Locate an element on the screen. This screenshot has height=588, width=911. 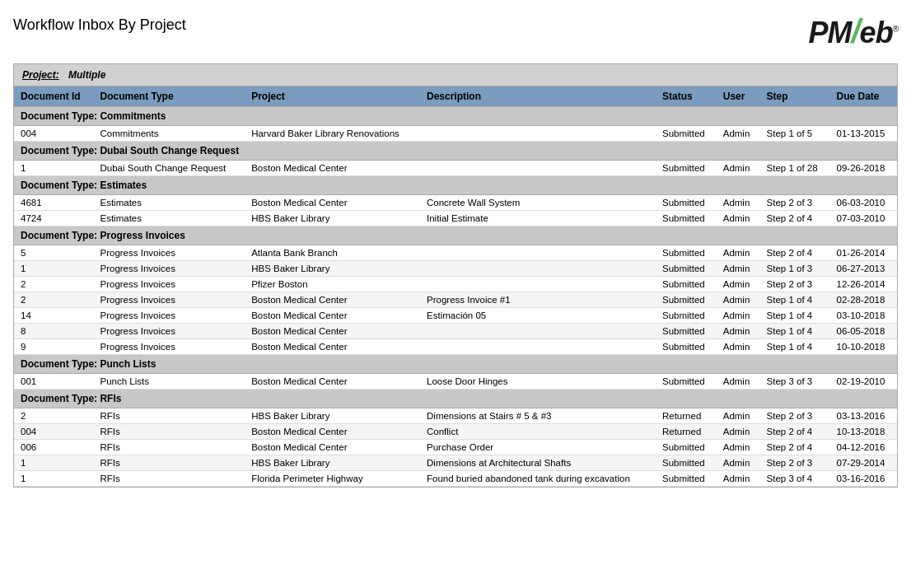
table-row: 5Progress InvoicesAtlanta Bank BranchSub… is located at coordinates (456, 254).